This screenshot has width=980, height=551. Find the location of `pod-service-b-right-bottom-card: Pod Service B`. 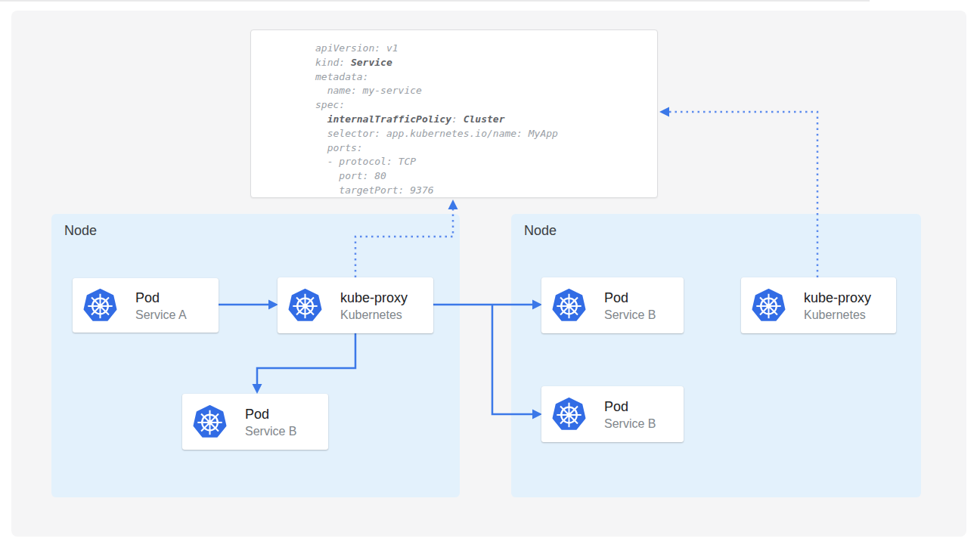

pod-service-b-right-bottom-card: Pod Service B is located at coordinates (612, 414).